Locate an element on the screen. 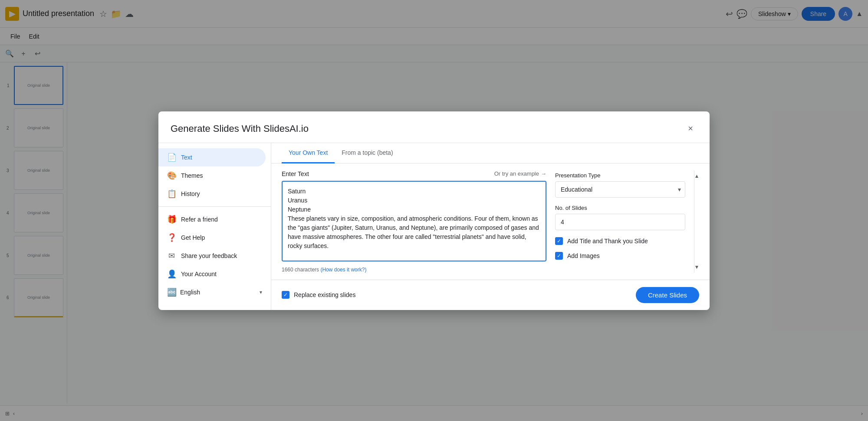 Image resolution: width=868 pixels, height=421 pixels. history-icon: 📋 is located at coordinates (171, 194).